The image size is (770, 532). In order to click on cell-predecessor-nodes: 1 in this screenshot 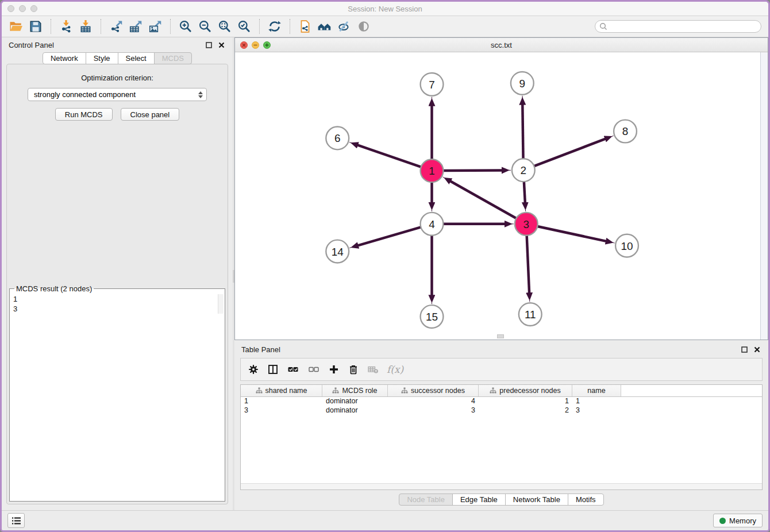, I will do `click(525, 402)`.